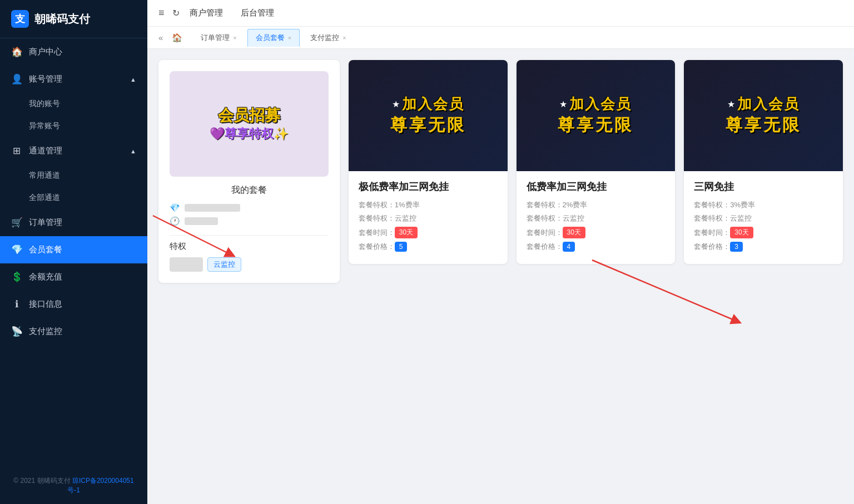  What do you see at coordinates (186, 265) in the screenshot?
I see `privilege-tag-blur` at bounding box center [186, 265].